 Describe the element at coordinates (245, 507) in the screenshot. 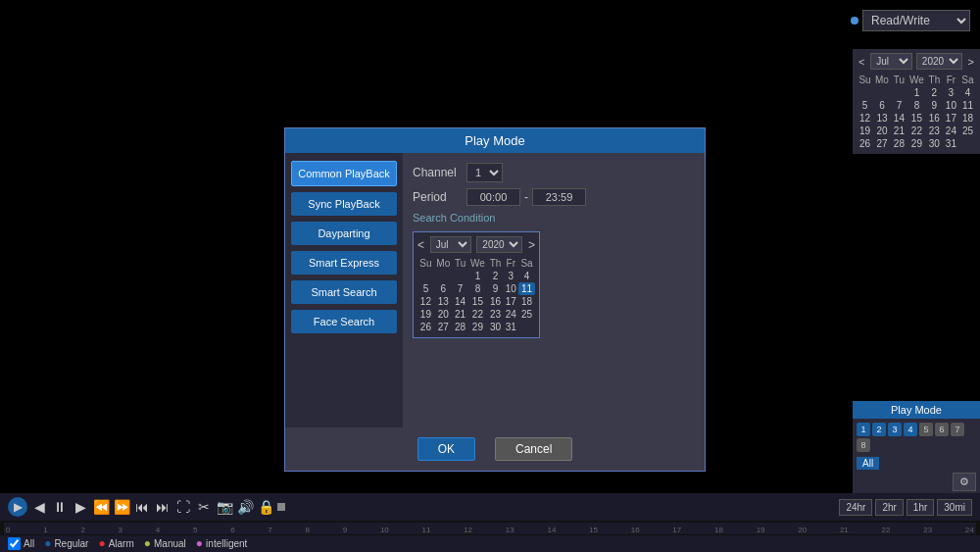

I see `audio-button: 🔊` at that location.